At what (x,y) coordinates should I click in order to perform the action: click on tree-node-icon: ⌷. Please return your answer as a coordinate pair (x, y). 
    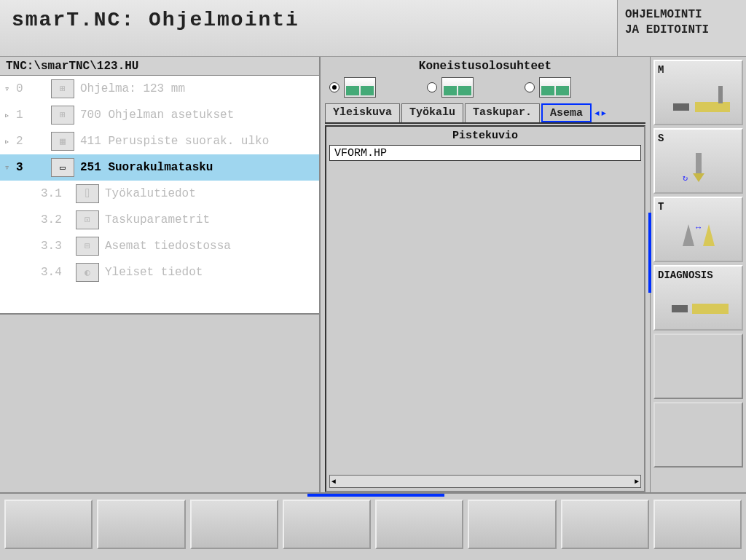
    Looking at the image, I should click on (87, 194).